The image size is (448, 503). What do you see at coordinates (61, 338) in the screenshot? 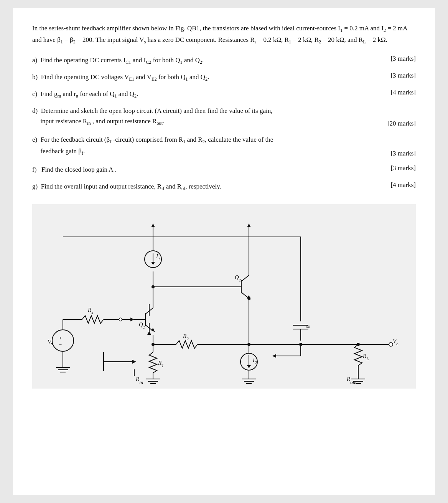
I see `vs-plus: +` at bounding box center [61, 338].